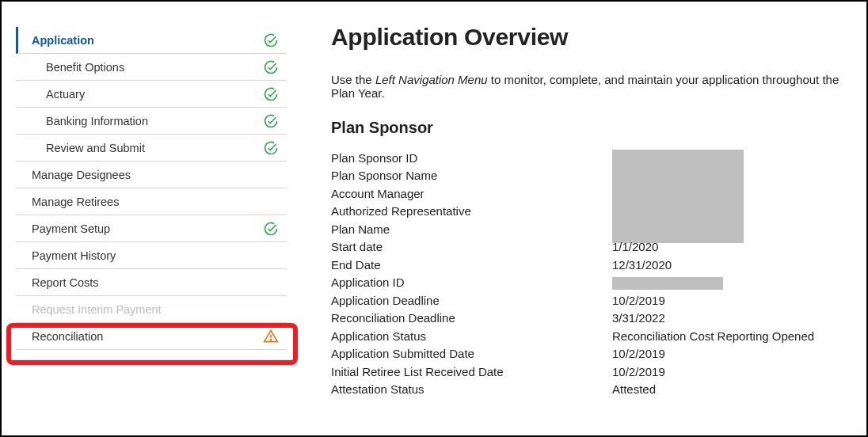 This screenshot has width=868, height=437. Describe the element at coordinates (588, 128) in the screenshot. I see `section-title-plan-sponsor: Plan Sponsor` at that location.